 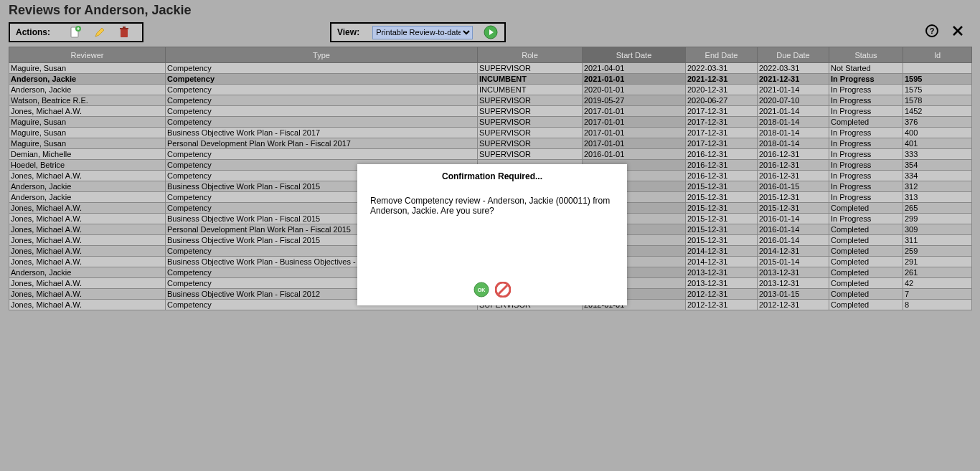 What do you see at coordinates (492, 180) in the screenshot?
I see `dialog-title: Confirmation Required...` at bounding box center [492, 180].